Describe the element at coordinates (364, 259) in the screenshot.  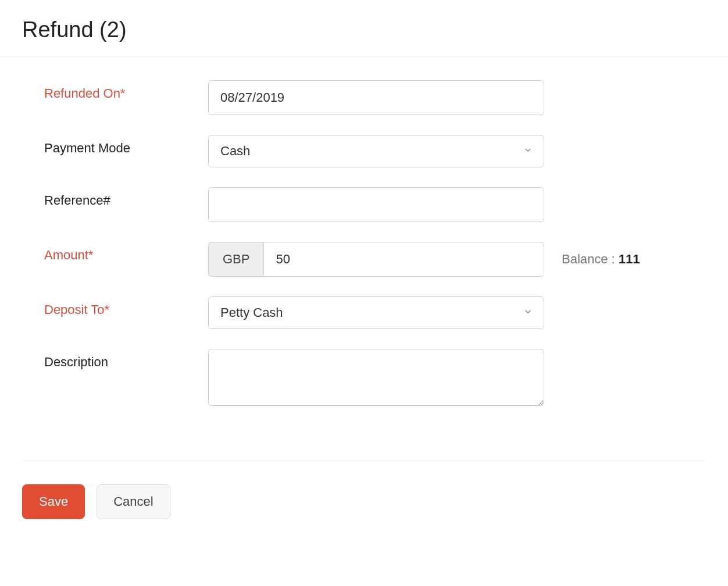
I see `amount-row: Amount* GBP Balance : 111` at that location.